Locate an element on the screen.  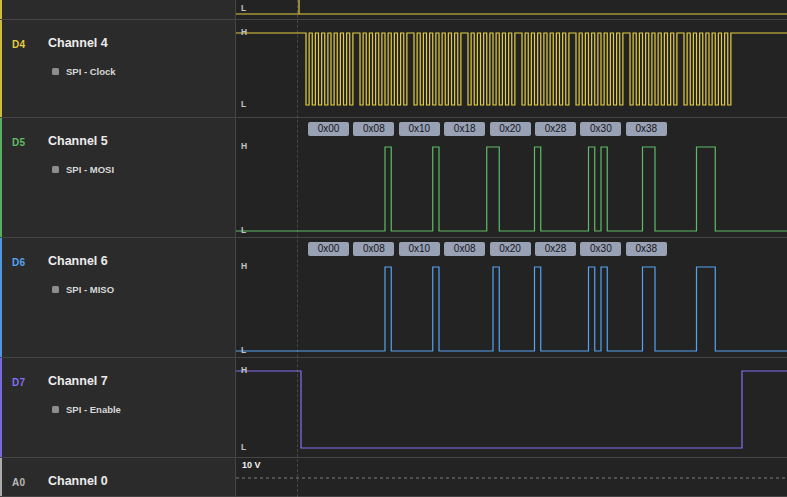
channel-name: Channel 6 is located at coordinates (78, 261).